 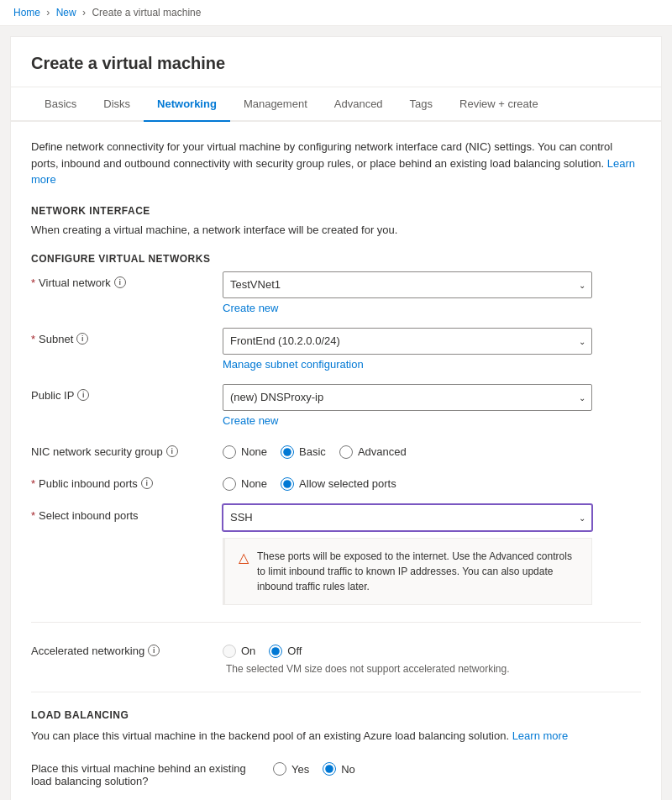 I want to click on subnet-dropdown-wrapper: FrontEnd (10.2.0.0/24) ⌄, so click(x=407, y=341).